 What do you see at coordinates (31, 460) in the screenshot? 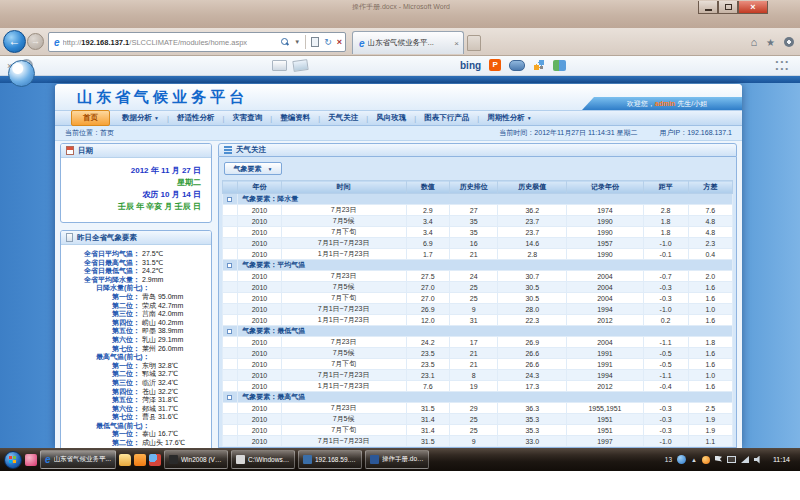
I see `pinned-app-icon` at bounding box center [31, 460].